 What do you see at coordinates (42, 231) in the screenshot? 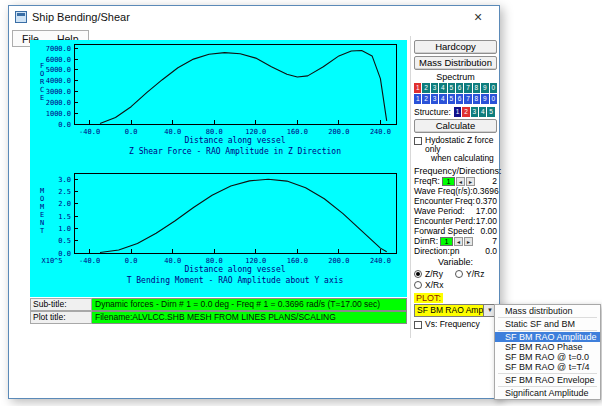
I see `svg-text: T` at bounding box center [42, 231].